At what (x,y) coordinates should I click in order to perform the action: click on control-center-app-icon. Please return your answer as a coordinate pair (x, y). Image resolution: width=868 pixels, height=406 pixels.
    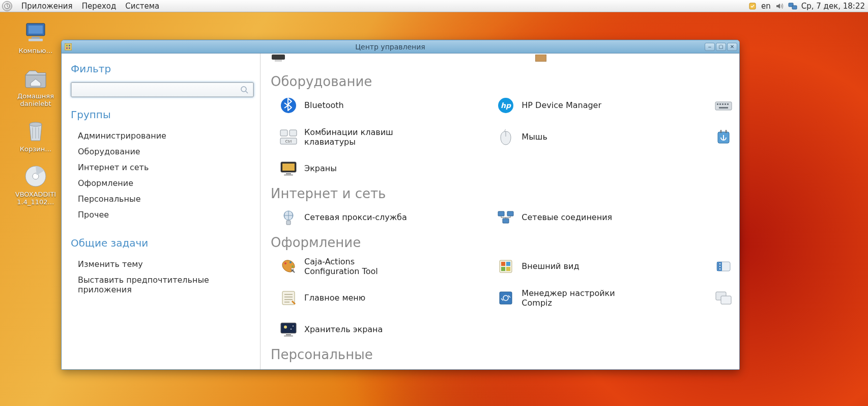
    Looking at the image, I should click on (68, 47).